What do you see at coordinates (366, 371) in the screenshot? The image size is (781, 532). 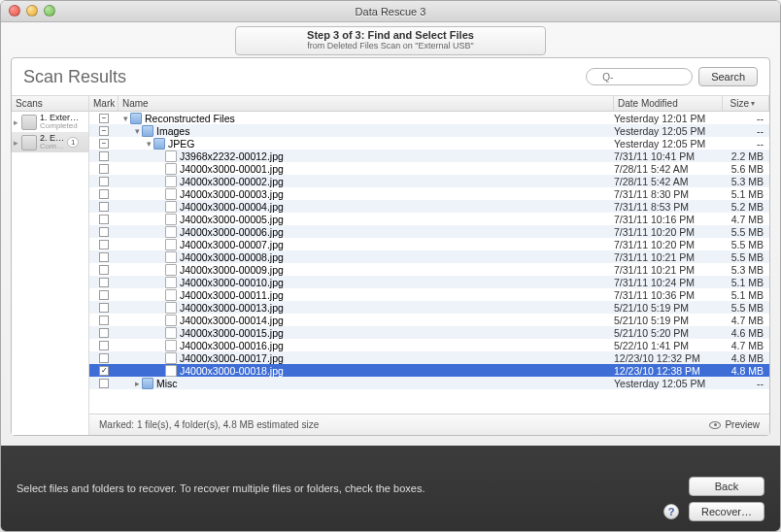 I see `name-cell: J4000x3000-00018.jpg` at bounding box center [366, 371].